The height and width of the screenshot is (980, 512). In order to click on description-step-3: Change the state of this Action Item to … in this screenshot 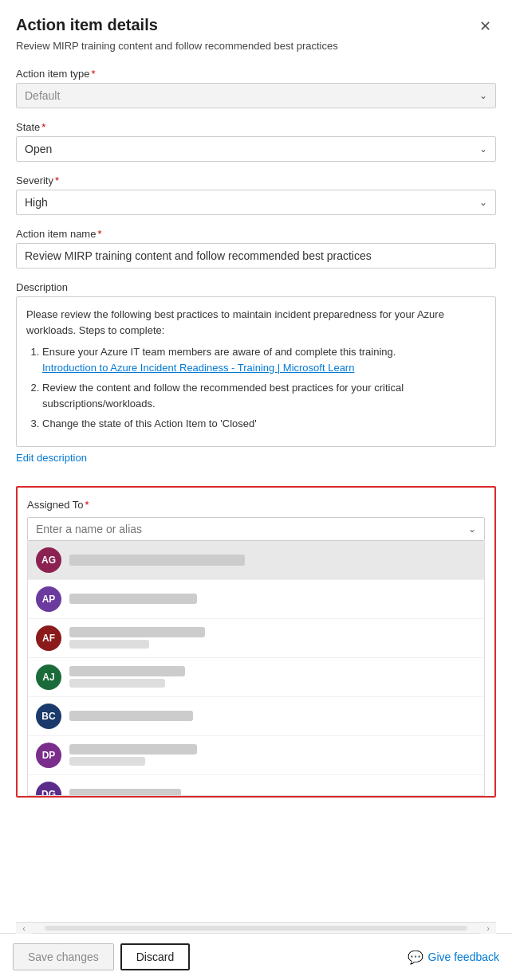, I will do `click(264, 424)`.